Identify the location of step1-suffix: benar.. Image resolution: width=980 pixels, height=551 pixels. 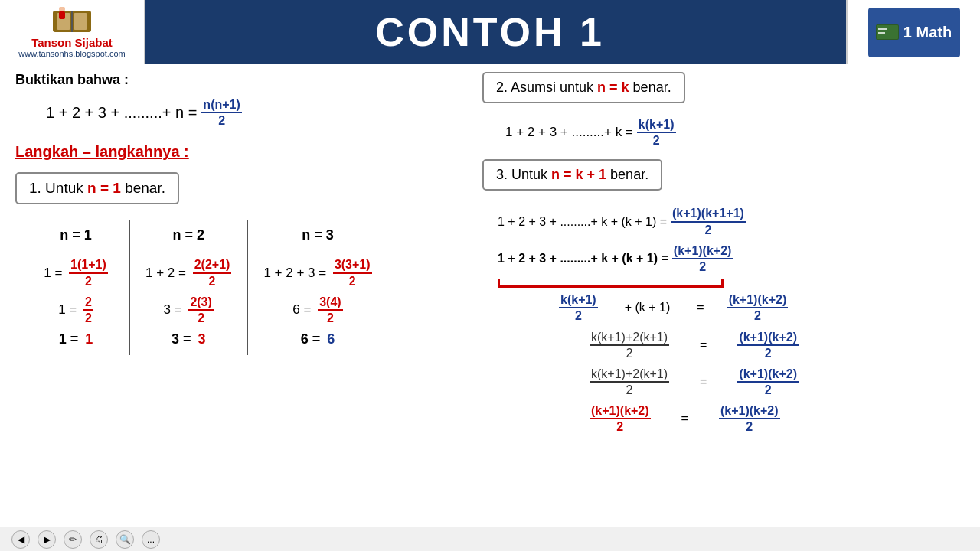
(143, 188).